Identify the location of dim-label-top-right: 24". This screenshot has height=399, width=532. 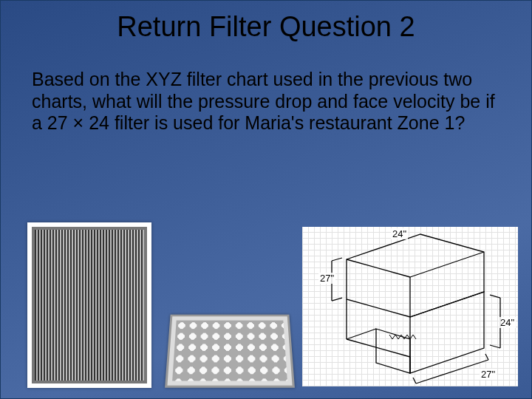
(399, 233).